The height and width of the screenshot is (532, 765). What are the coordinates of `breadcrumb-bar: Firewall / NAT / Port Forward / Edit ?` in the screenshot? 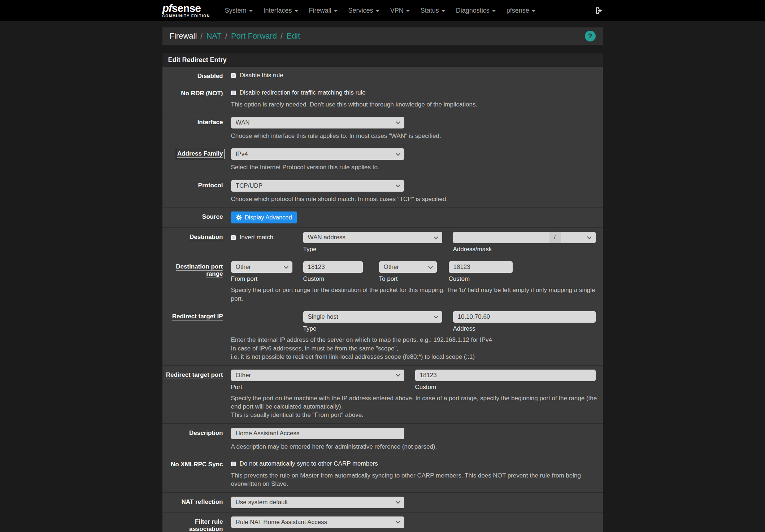 It's located at (383, 36).